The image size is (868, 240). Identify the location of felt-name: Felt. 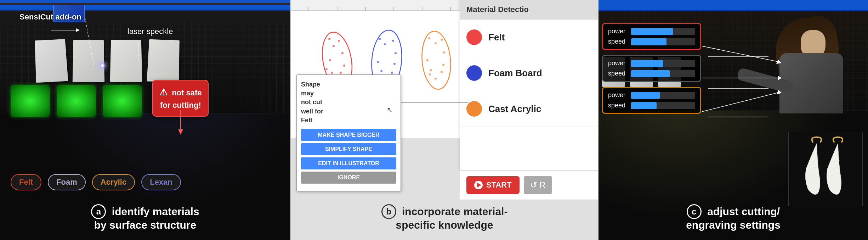
(497, 38).